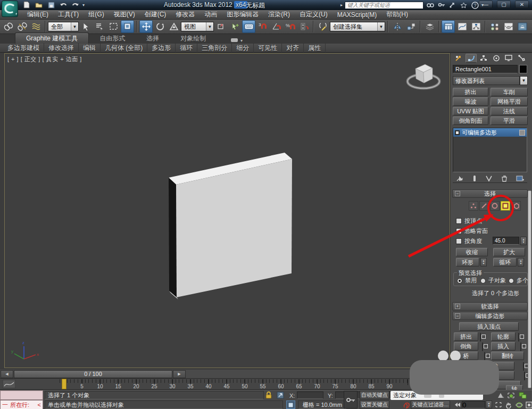 The image size is (532, 409). Describe the element at coordinates (235, 27) in the screenshot. I see `select-and-manipulate-icon` at that location.